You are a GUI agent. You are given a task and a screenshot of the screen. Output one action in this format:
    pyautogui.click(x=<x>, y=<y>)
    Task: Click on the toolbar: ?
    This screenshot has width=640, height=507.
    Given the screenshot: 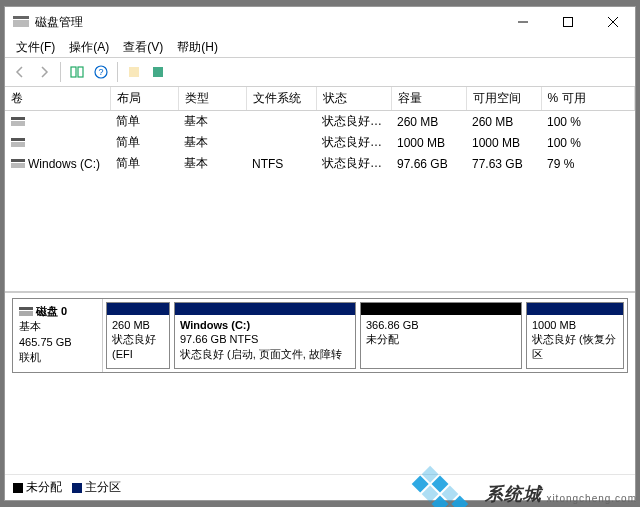 What is the action you would take?
    pyautogui.click(x=320, y=72)
    